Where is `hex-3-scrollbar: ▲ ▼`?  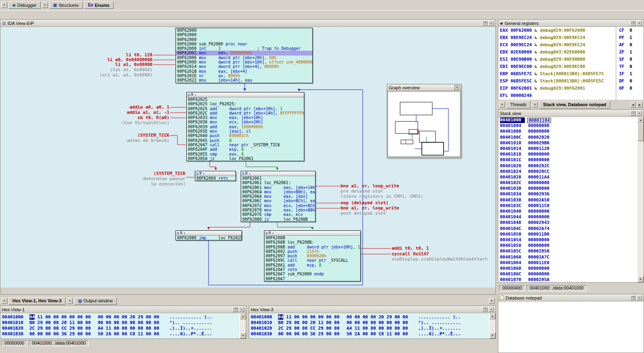
hex-3-scrollbar: ▲ ▼ is located at coordinates (492, 326).